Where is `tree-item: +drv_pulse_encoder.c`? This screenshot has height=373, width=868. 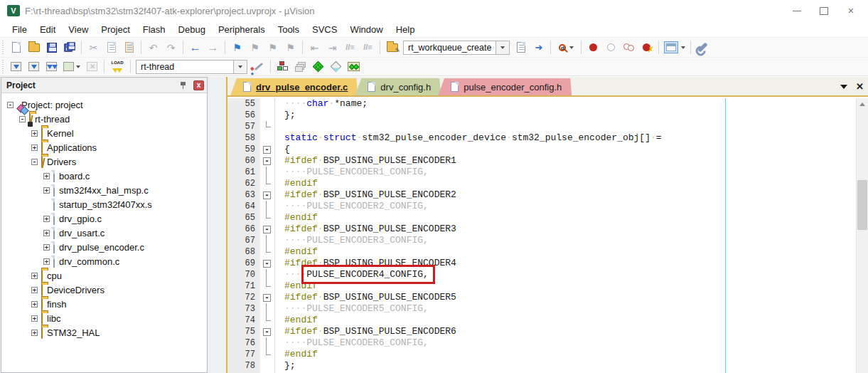 tree-item: +drv_pulse_encoder.c is located at coordinates (104, 247).